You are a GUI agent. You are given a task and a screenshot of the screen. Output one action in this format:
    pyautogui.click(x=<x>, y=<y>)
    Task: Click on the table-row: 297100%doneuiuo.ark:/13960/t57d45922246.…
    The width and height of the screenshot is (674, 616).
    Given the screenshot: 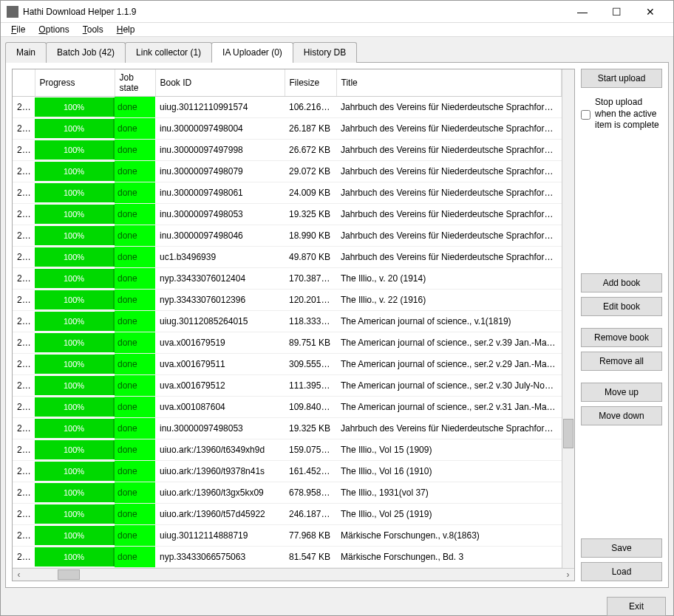 What is the action you would take?
    pyautogui.click(x=287, y=514)
    